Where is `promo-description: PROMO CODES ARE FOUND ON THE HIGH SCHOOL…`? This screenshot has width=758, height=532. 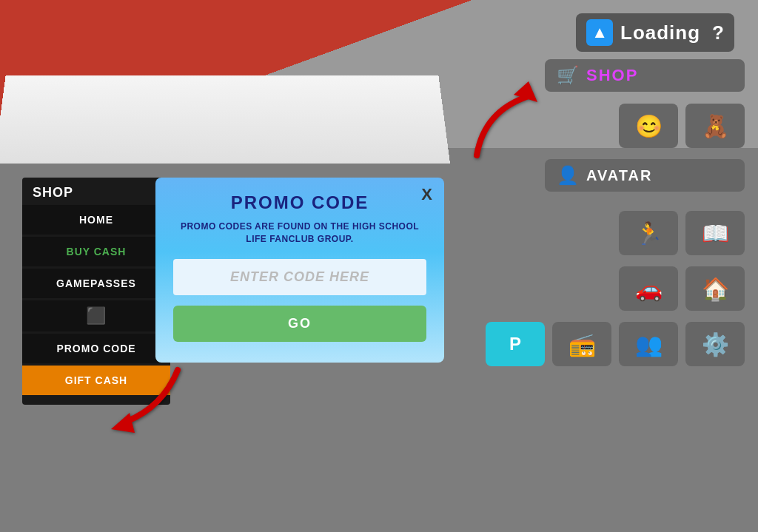 promo-description: PROMO CODES ARE FOUND ON THE HIGH SCHOOL… is located at coordinates (300, 233).